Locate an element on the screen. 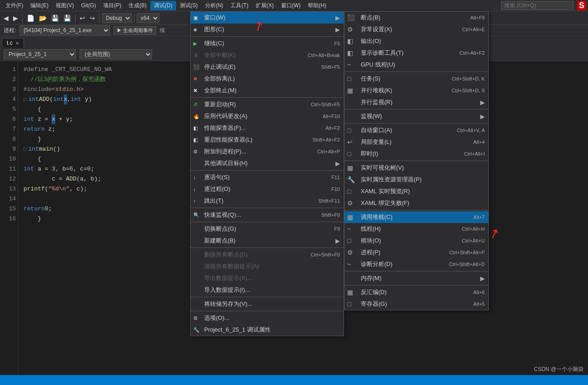 This screenshot has height=385, width=588. auto-icon: □ is located at coordinates (349, 130).